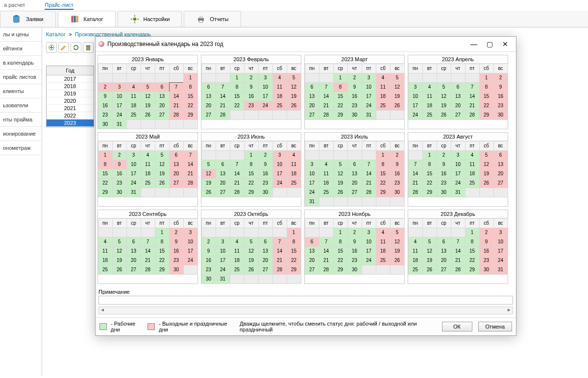 The width and height of the screenshot is (588, 378). What do you see at coordinates (21, 77) in the screenshot?
I see `sidebar-item: прайс листов` at bounding box center [21, 77].